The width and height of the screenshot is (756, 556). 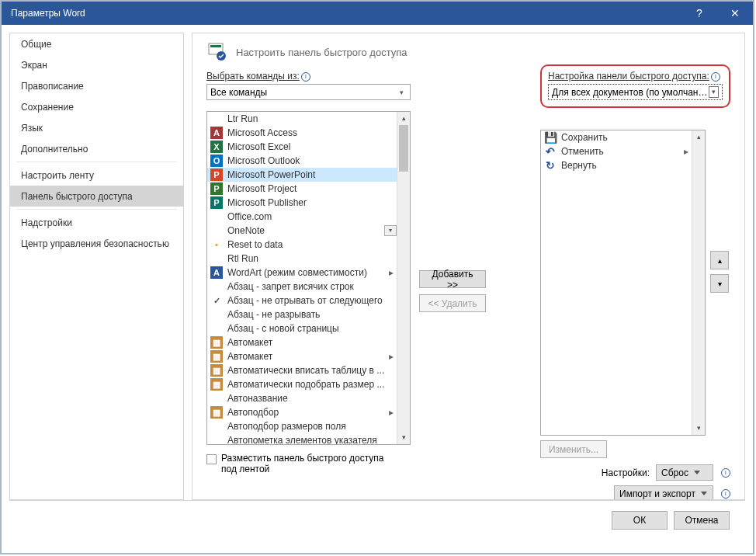 What do you see at coordinates (312, 175) in the screenshot?
I see `command-label: Microsoft PowerPoint` at bounding box center [312, 175].